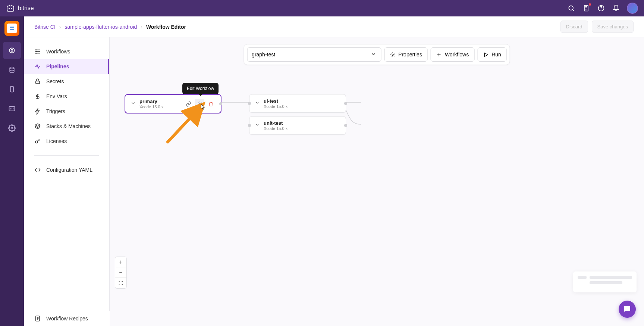  I want to click on breadcrumb: Bitrise CI › sample-apps-flutter-ios-and…, so click(110, 27).